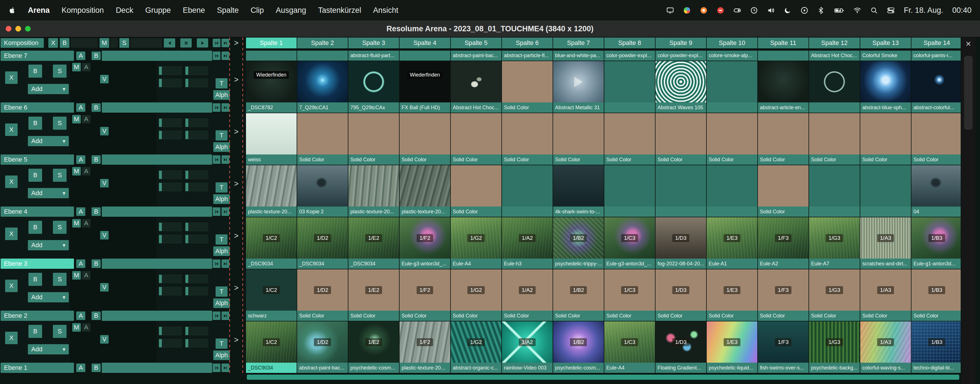 Image resolution: width=980 pixels, height=384 pixels. What do you see at coordinates (386, 11) in the screenshot?
I see `menu-item-ansicht: Ansicht` at bounding box center [386, 11].